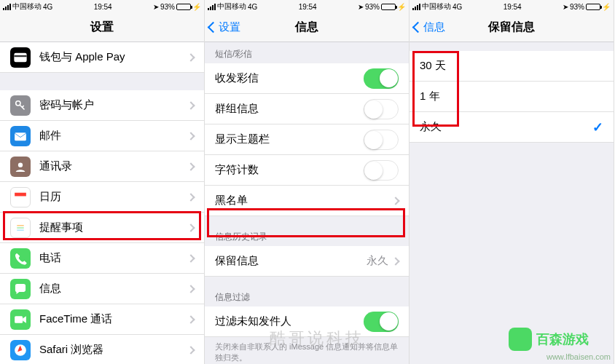  Describe the element at coordinates (579, 357) in the screenshot. I see `watermark-url: www.lfbaisen.com` at that location.